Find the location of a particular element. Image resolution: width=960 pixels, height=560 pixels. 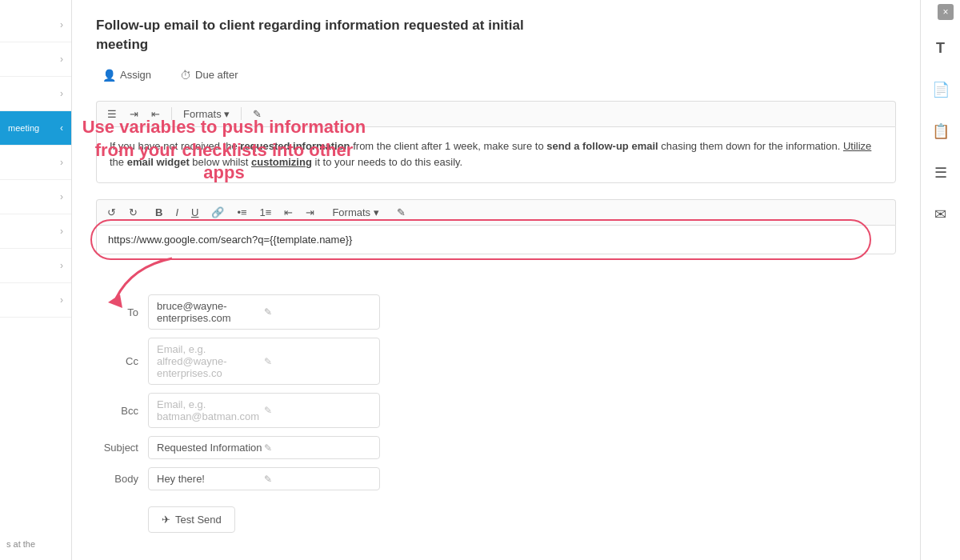

text-icon: T is located at coordinates (941, 48).